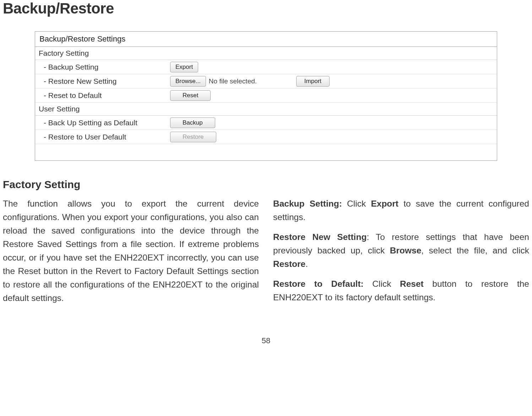 This screenshot has height=416, width=532. I want to click on backup-setting-paragraph: Backup Setting: Click Export to save the…, so click(401, 210).